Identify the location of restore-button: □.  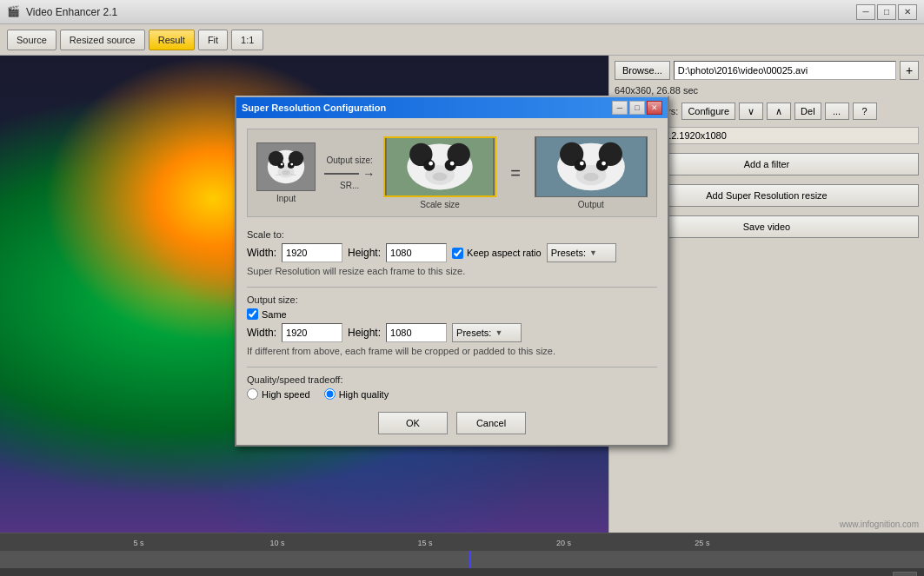
(887, 12).